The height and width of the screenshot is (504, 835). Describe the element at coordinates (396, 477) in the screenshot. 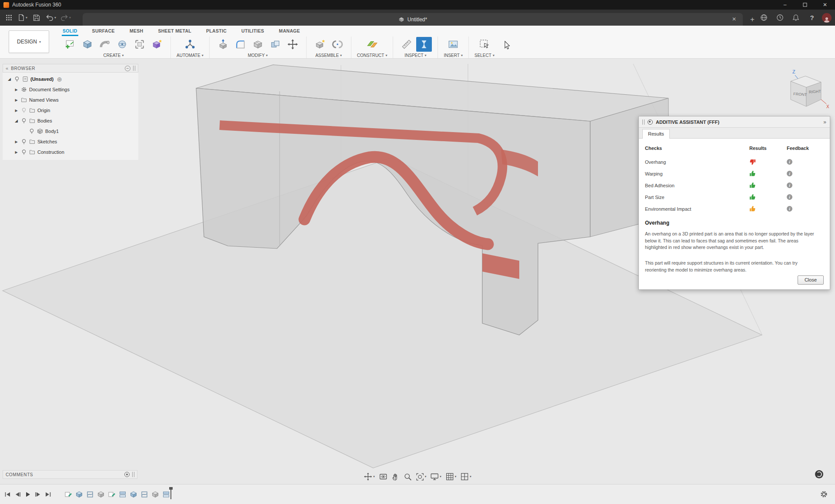

I see `pan-hand-icon` at that location.